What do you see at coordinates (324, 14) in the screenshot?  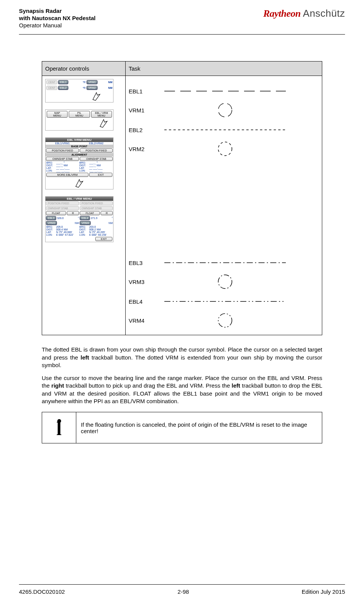 I see `logo-anschutz: Anschütz` at bounding box center [324, 14].